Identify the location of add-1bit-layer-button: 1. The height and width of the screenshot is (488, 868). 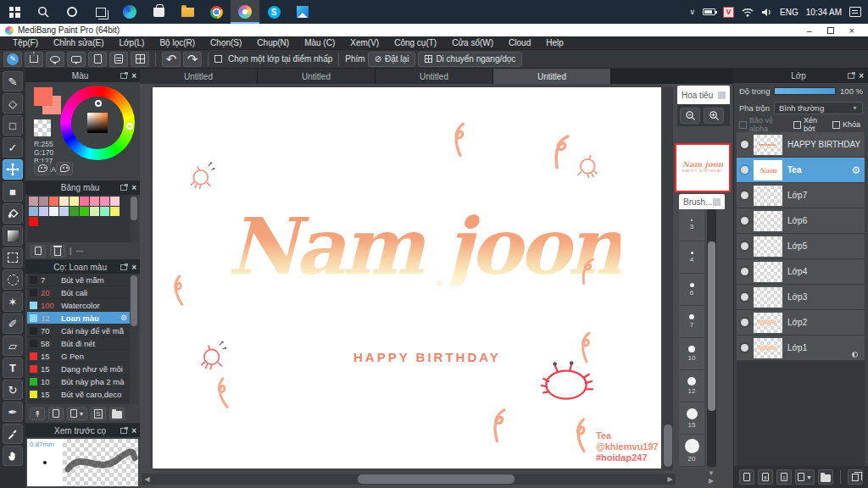
(784, 477).